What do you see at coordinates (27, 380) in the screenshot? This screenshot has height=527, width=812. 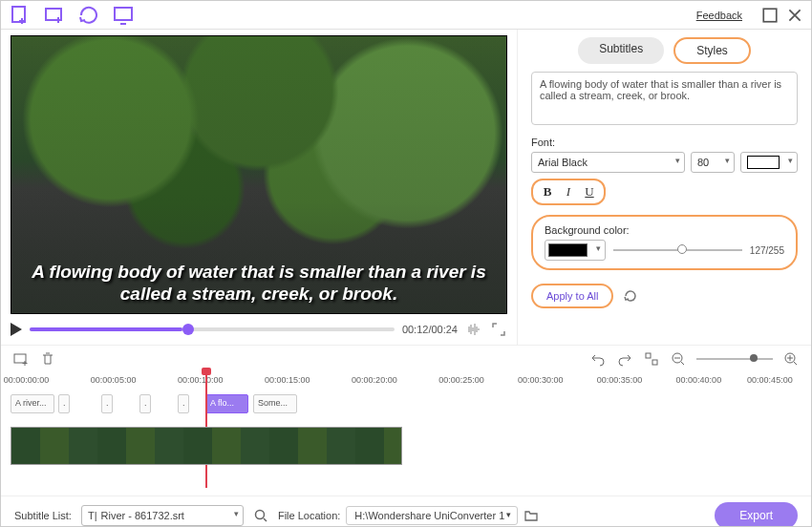 I see `tick: 00:00:00:00` at bounding box center [27, 380].